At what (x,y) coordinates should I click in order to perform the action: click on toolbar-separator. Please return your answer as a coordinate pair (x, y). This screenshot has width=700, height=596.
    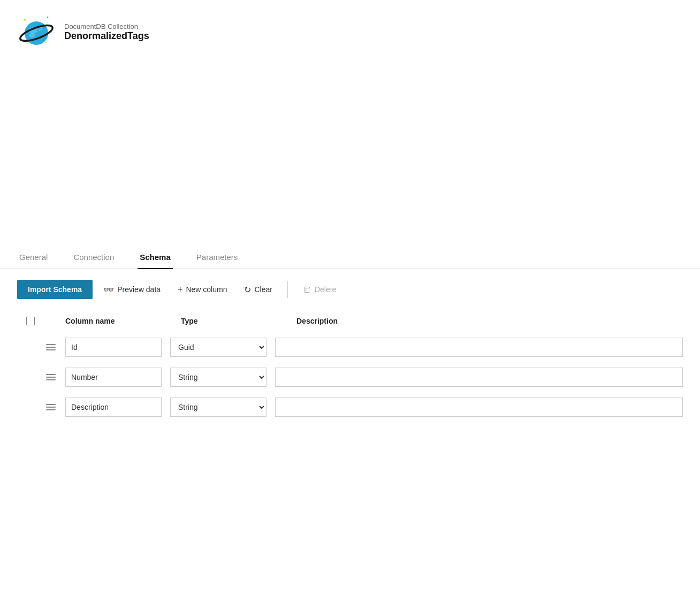
    Looking at the image, I should click on (288, 289).